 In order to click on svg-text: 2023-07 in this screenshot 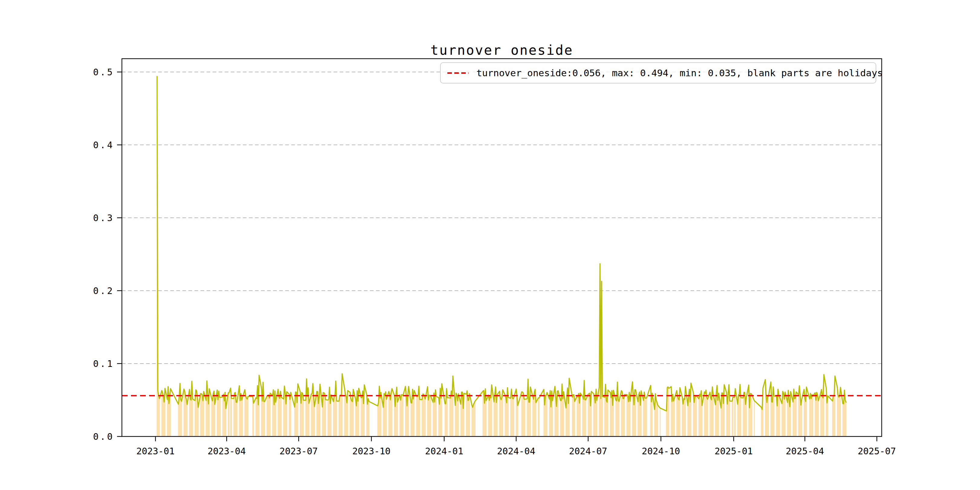, I will do `click(299, 451)`.